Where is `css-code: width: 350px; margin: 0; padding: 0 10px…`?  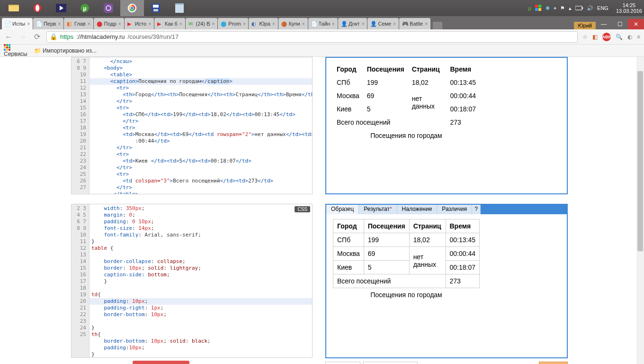
css-code: width: 350px; margin: 0; padding: 0 10px… is located at coordinates (201, 281).